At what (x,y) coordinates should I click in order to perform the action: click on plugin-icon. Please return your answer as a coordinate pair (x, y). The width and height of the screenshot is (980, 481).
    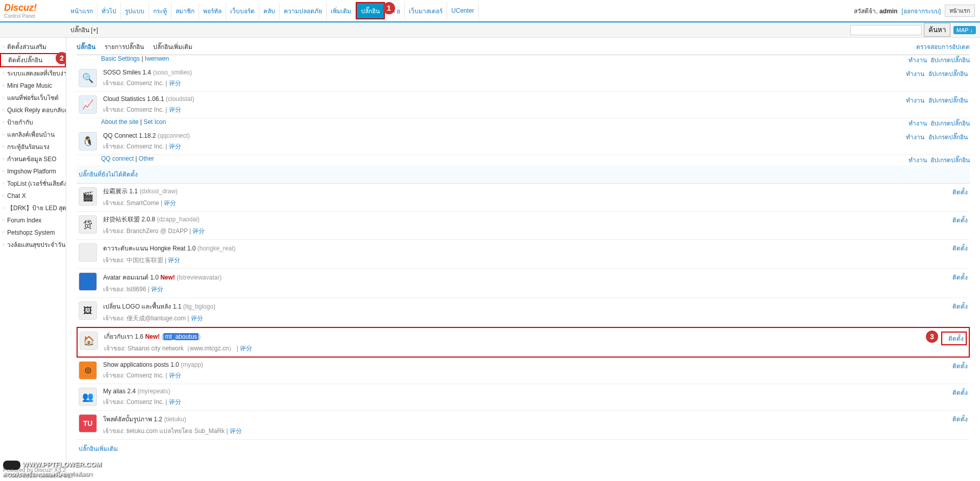
    Looking at the image, I should click on (88, 252).